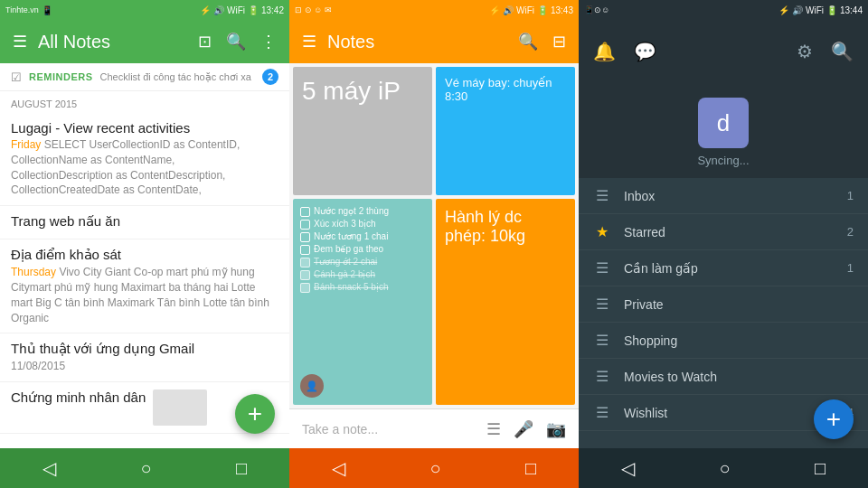  Describe the element at coordinates (309, 42) in the screenshot. I see `hamburger-menu-icon-2: ☰` at that location.